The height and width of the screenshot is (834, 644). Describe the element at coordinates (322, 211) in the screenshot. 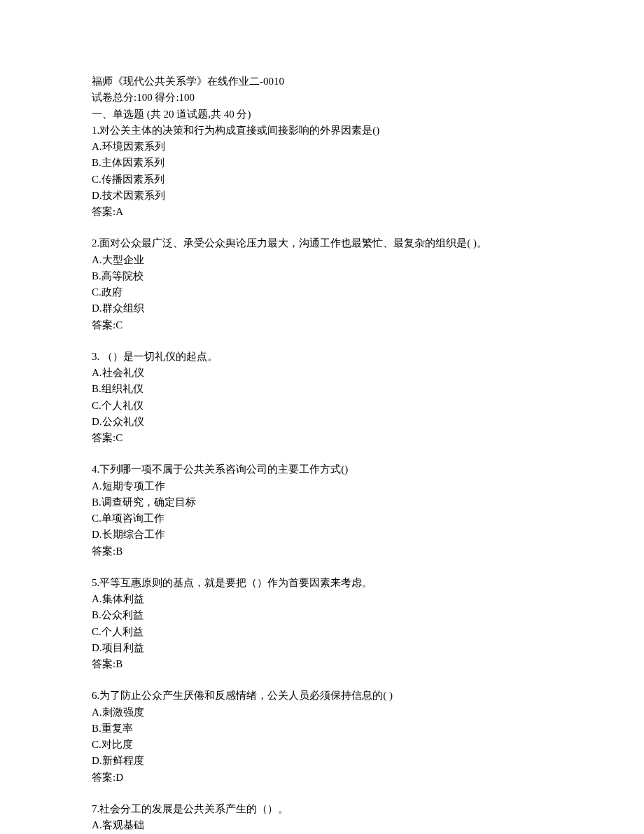

I see `question-answer: 答案:A` at that location.